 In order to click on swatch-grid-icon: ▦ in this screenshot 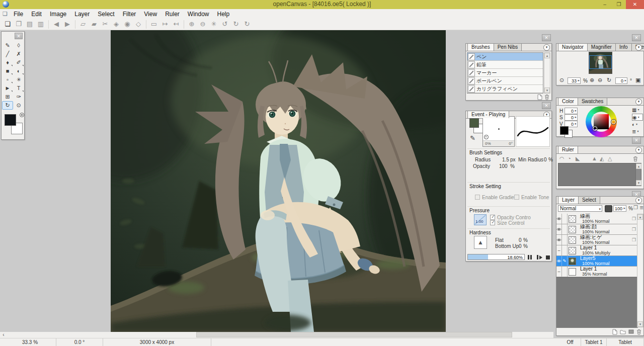, I will do `click(637, 110)`.